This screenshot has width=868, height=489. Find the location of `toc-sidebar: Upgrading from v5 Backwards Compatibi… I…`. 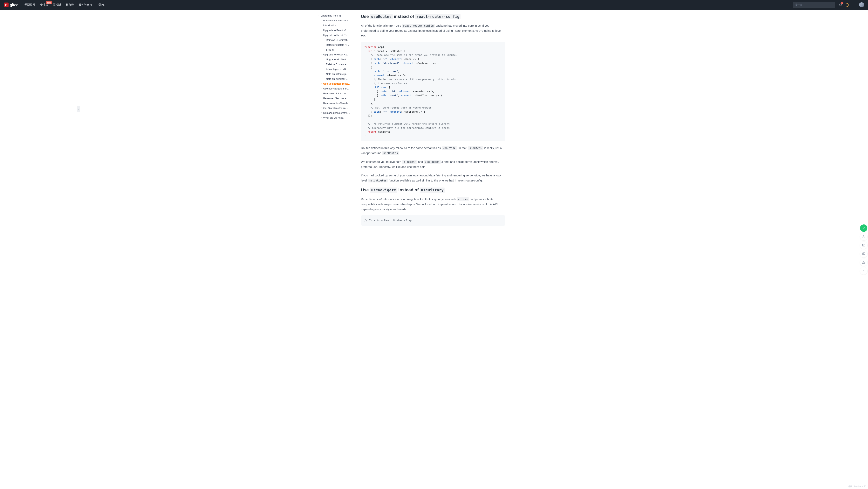

toc-sidebar: Upgrading from v5 Backwards Compatibi… I… is located at coordinates (337, 124).